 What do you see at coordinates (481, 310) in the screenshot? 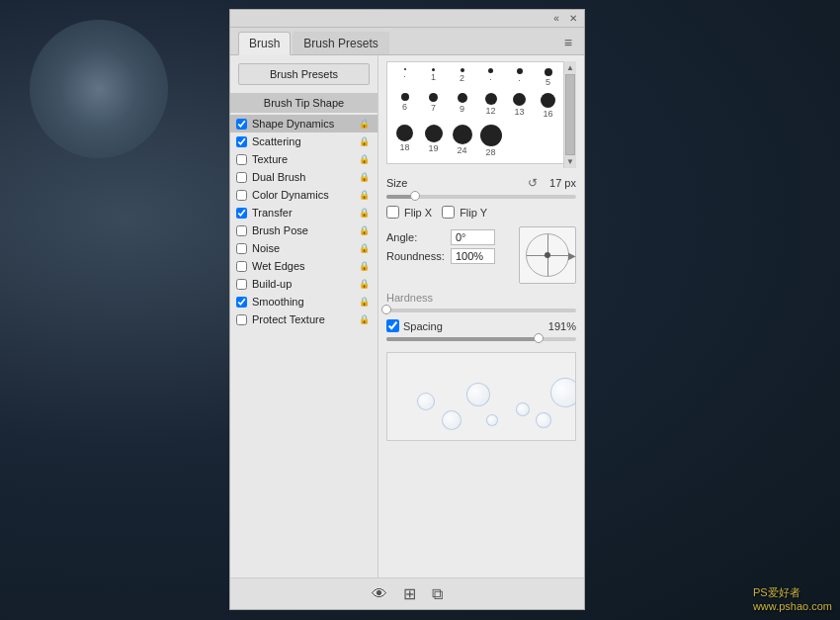
I see `hardness-slider` at bounding box center [481, 310].